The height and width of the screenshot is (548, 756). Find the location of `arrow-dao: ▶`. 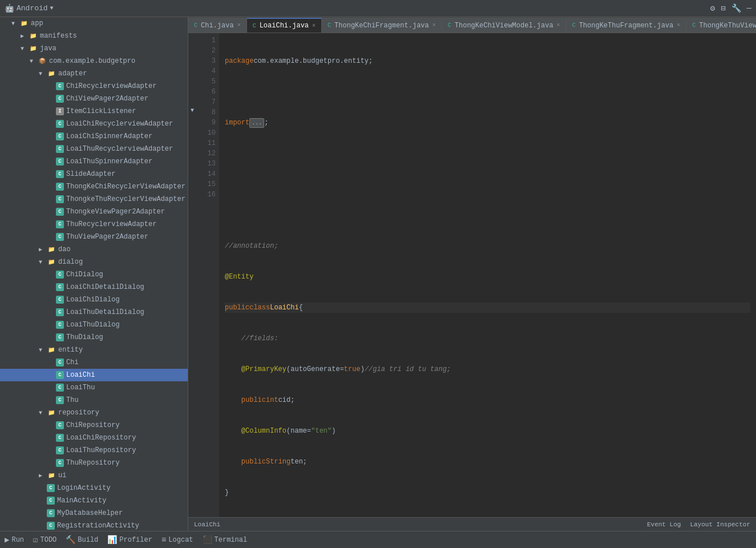

arrow-dao: ▶ is located at coordinates (43, 249).